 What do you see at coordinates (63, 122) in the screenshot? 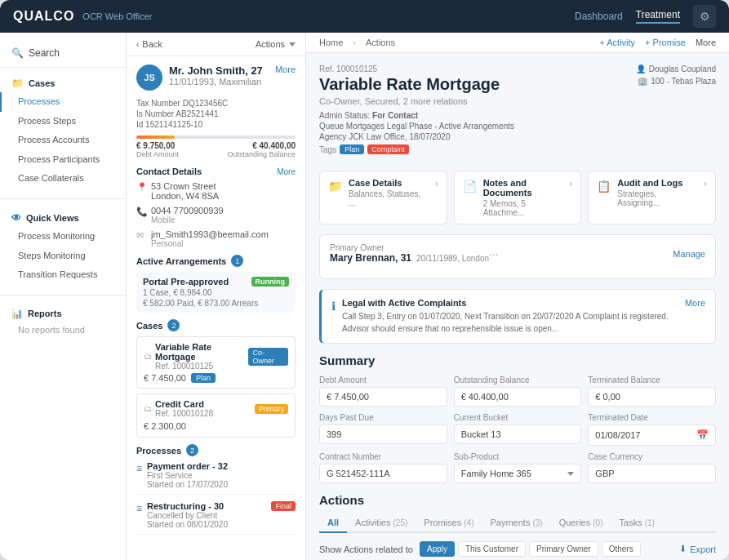
I see `sidebar-item-process-steps: Process Steps` at bounding box center [63, 122].